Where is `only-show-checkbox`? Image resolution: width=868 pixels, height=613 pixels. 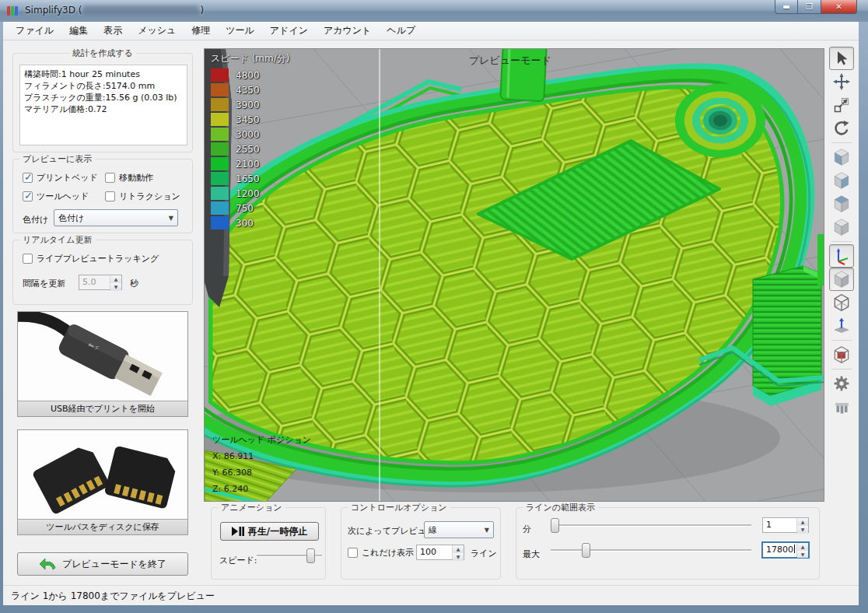
only-show-checkbox is located at coordinates (353, 552).